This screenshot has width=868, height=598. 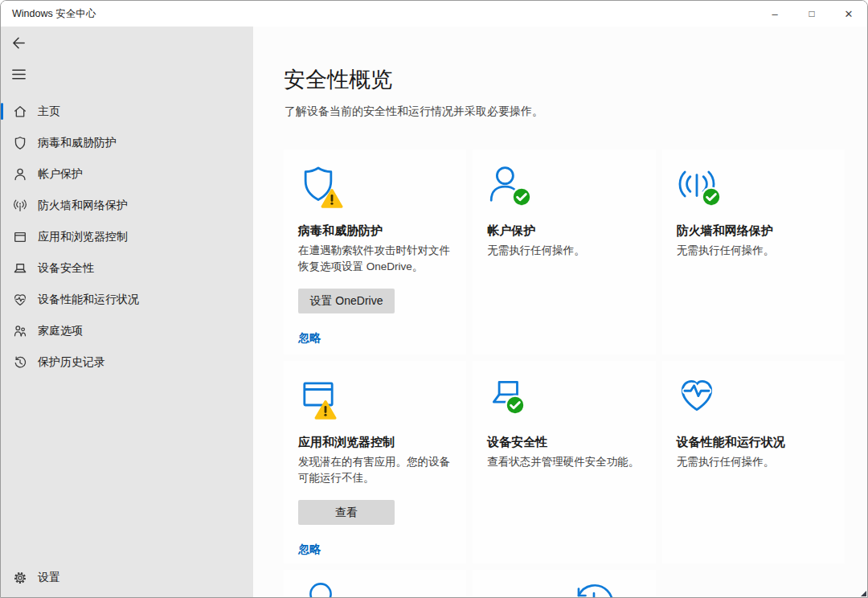 What do you see at coordinates (127, 236) in the screenshot?
I see `sidebar-nav: 主页 病毒和威胁防护 帐户保护 防火墙和网络保护` at bounding box center [127, 236].